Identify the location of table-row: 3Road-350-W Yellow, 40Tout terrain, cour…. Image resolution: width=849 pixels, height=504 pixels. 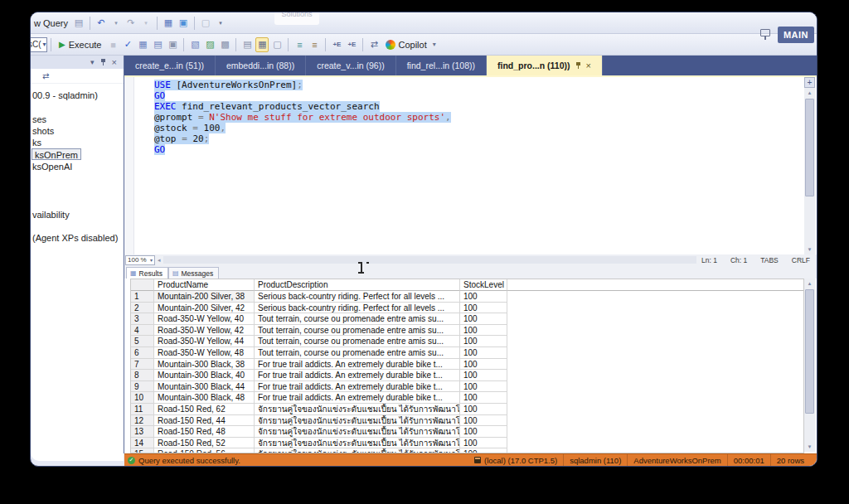
(468, 319).